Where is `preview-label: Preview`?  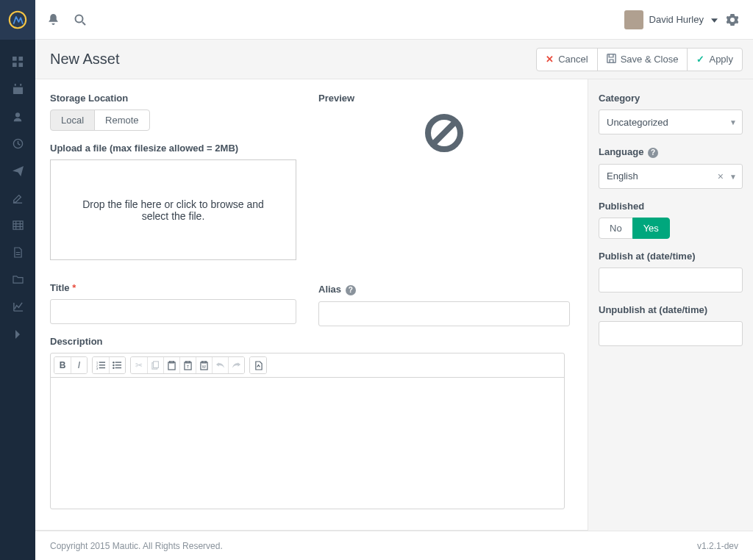 preview-label: Preview is located at coordinates (444, 98).